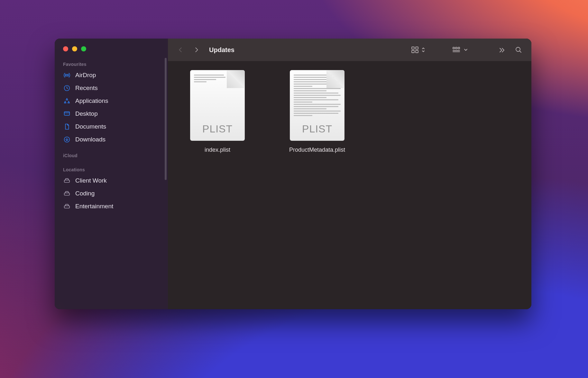 This screenshot has width=588, height=378. Describe the element at coordinates (111, 206) in the screenshot. I see `sidebar-item-entertainment: Entertainment` at that location.